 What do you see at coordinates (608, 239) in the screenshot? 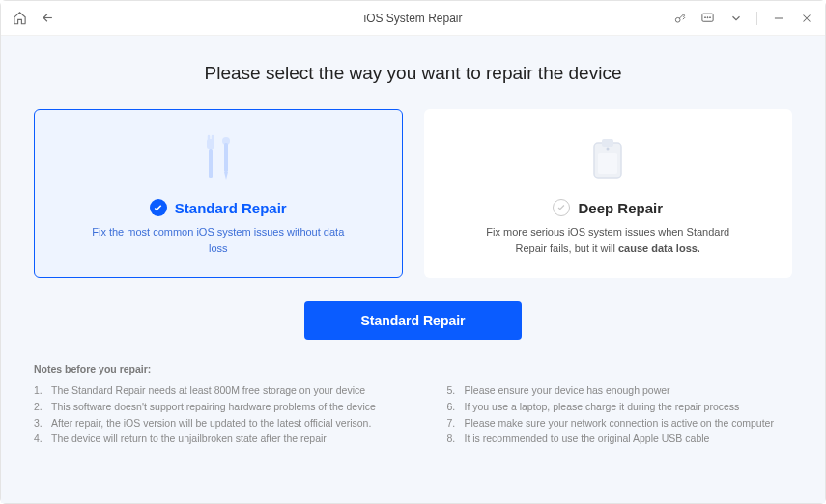
I see `deep-repair-desc: Fix more serious iOS system issues when …` at bounding box center [608, 239].